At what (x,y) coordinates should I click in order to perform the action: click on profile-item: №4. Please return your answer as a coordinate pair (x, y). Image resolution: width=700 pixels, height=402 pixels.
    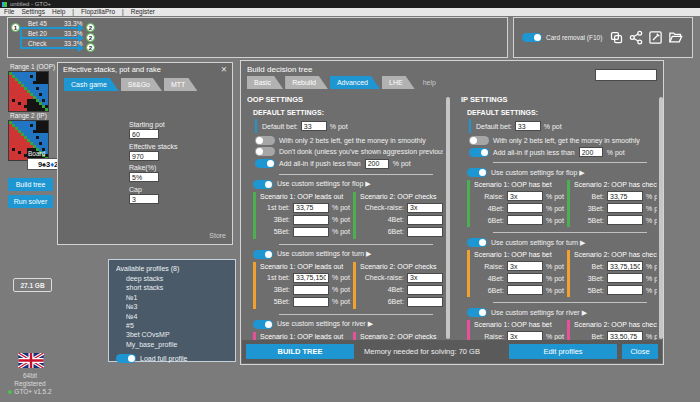
    Looking at the image, I should click on (180, 316).